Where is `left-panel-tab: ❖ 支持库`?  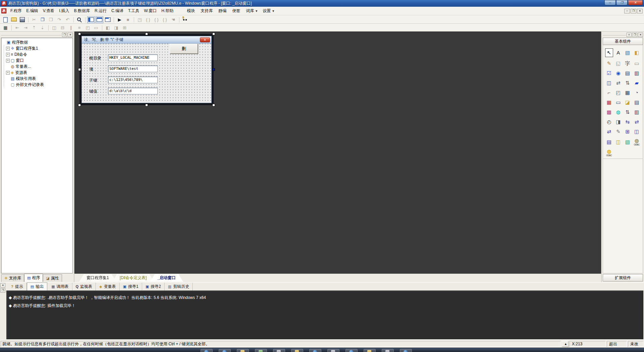
left-panel-tab: ❖ 支持库 is located at coordinates (13, 278).